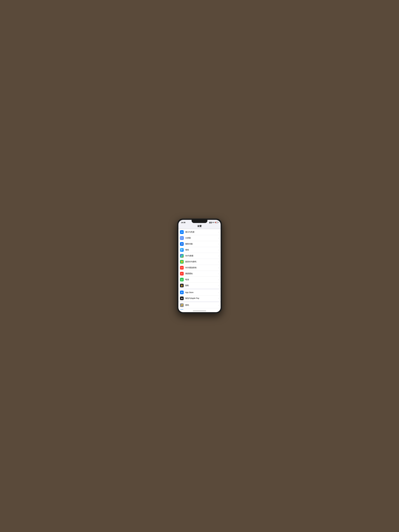  Describe the element at coordinates (213, 222) in the screenshot. I see `status-icons: ▐▐▐ WiFi` at that location.